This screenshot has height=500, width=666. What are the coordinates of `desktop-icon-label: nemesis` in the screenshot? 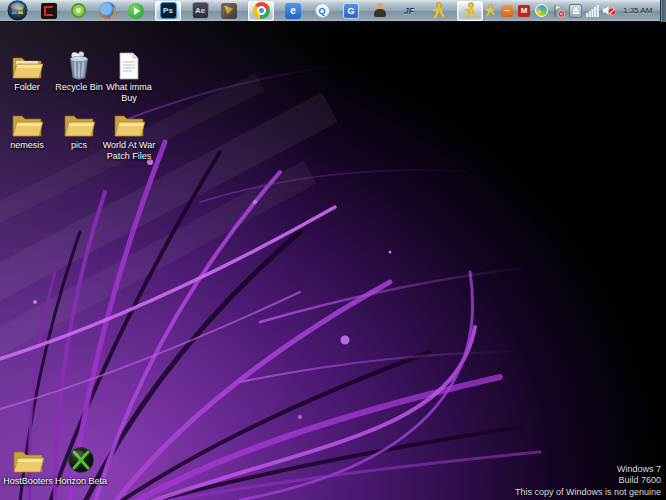 It's located at (27, 146).